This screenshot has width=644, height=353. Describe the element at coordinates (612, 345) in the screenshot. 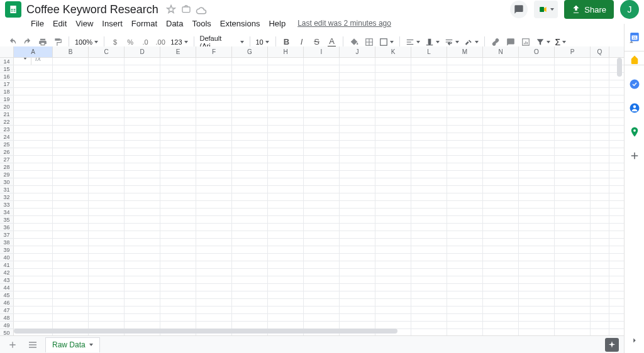

I see `explore-button` at that location.